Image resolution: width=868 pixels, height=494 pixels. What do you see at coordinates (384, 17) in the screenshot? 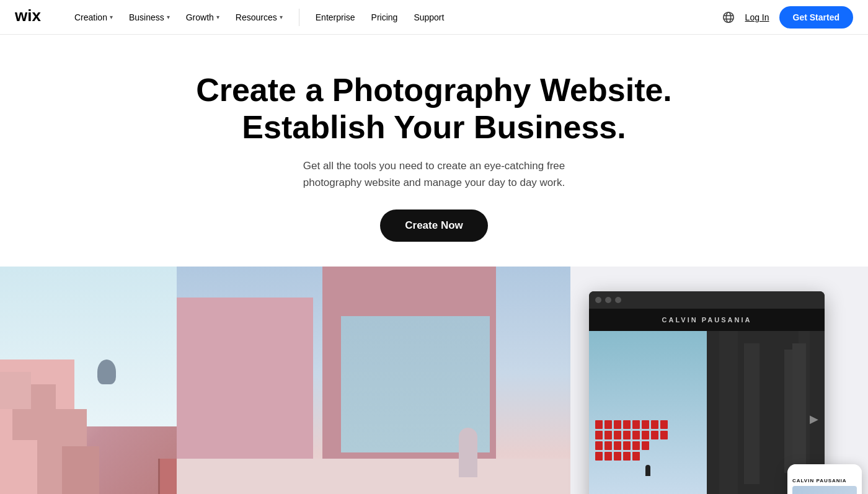
I see `nav-item-pricing: Pricing` at bounding box center [384, 17].